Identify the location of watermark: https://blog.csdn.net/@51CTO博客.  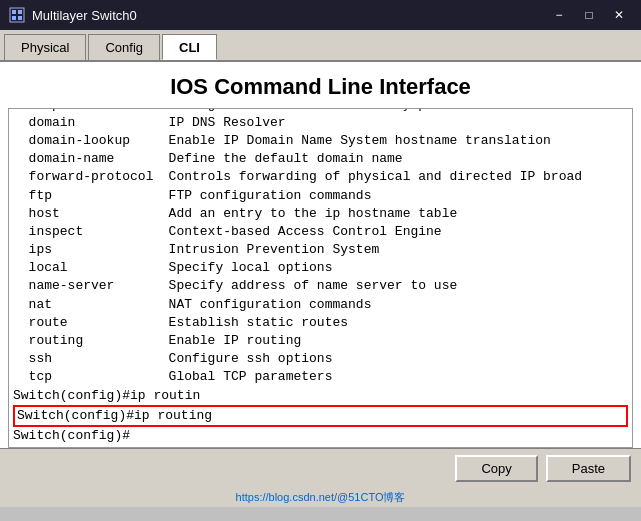
(320, 498).